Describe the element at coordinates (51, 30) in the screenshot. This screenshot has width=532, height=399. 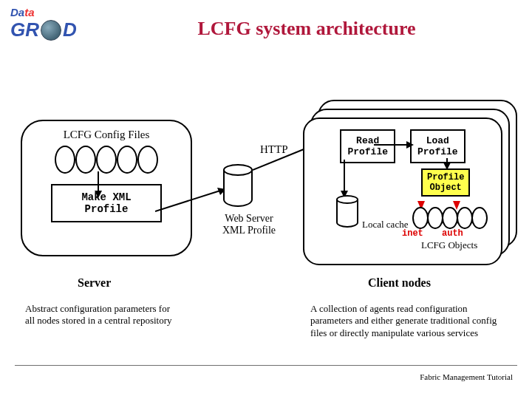
I see `globe-icon` at that location.